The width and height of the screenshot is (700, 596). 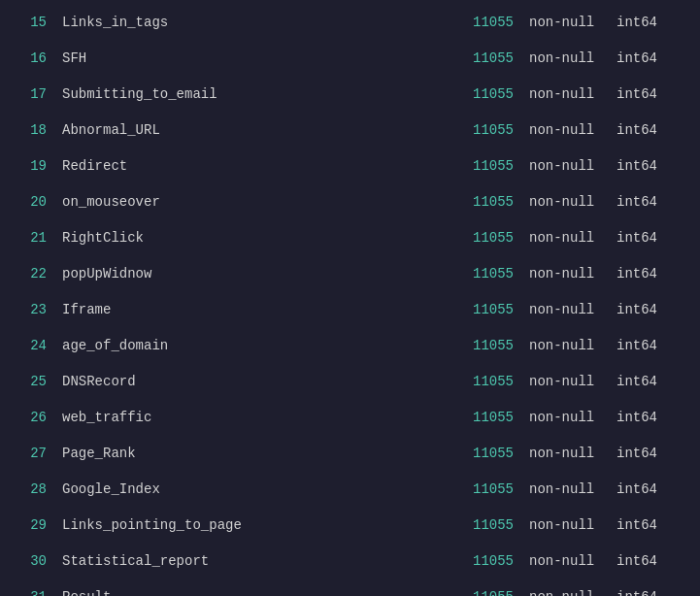 I want to click on table-row: 24 age_of_domain 11055 non-null int64, so click(x=350, y=346).